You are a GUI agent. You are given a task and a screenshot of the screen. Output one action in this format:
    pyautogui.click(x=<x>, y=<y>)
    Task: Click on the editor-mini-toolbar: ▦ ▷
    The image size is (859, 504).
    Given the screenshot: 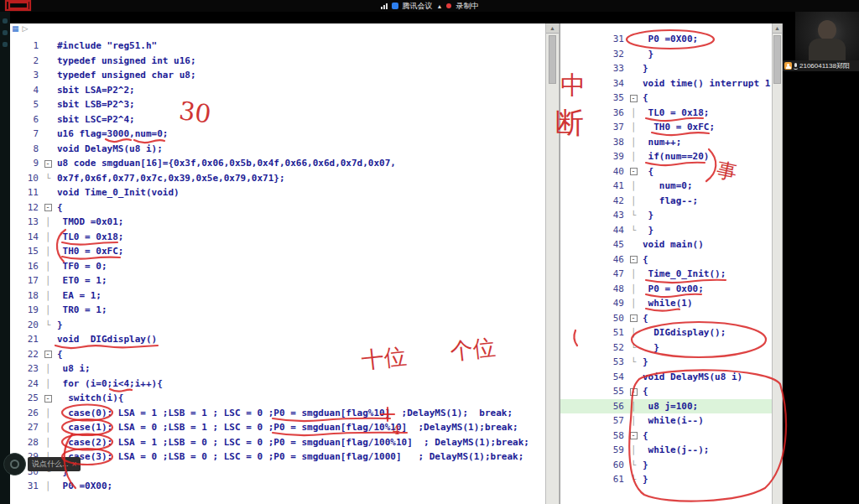 What is the action you would take?
    pyautogui.click(x=20, y=29)
    